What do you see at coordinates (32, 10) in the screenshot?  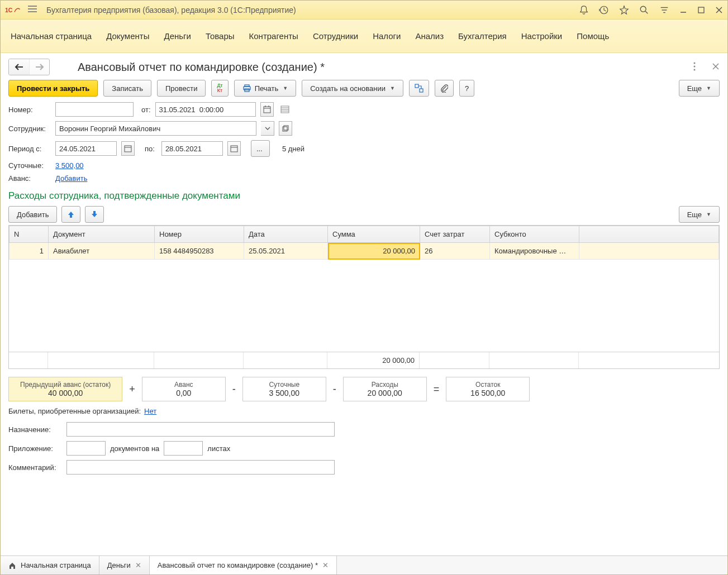 I see `main-menu-icon` at bounding box center [32, 10].